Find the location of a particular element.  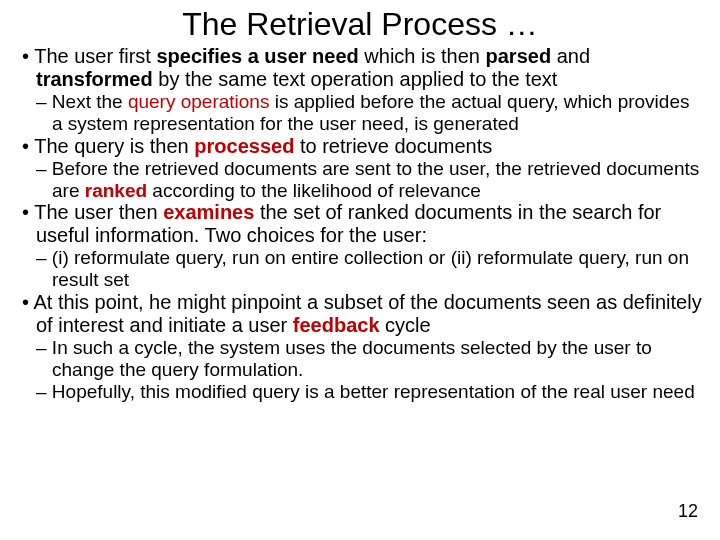

text-run: Next the is located at coordinates (90, 102).